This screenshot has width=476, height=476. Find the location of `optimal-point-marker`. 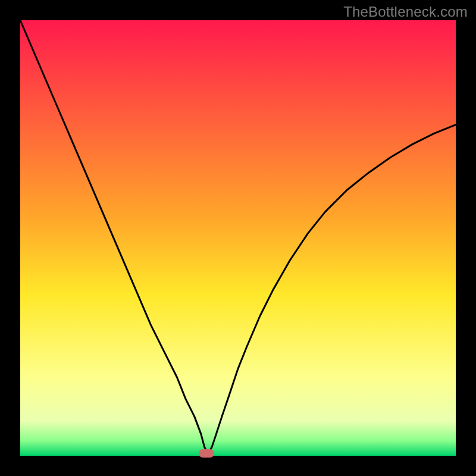

optimal-point-marker is located at coordinates (206, 453).